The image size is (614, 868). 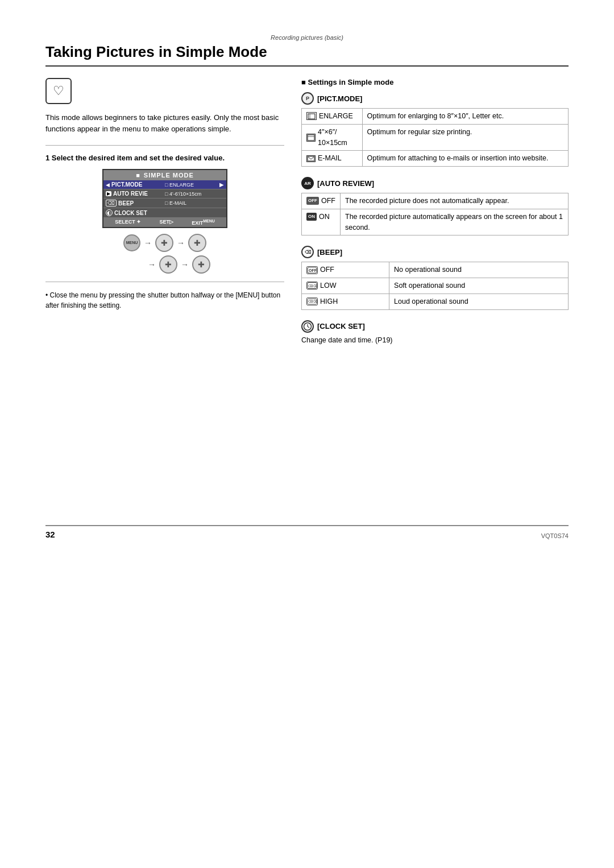 I want to click on model-number: VQT0S74, so click(x=555, y=536).